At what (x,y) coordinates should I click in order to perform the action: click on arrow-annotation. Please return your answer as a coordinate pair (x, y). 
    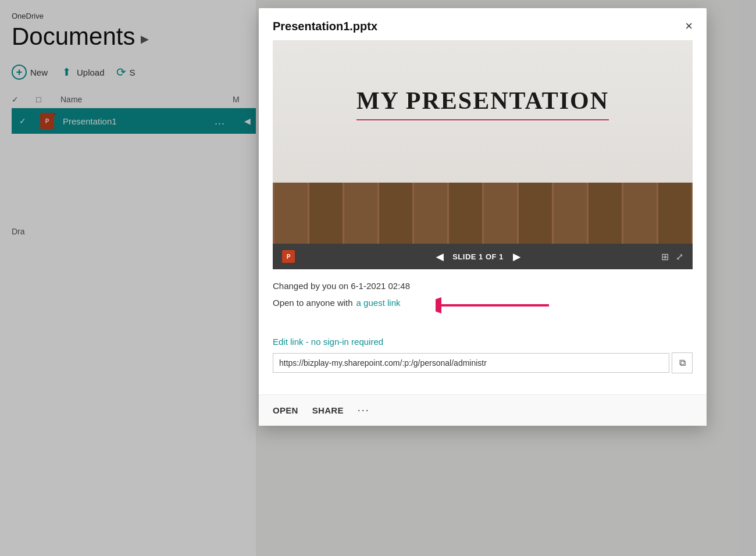
    Looking at the image, I should click on (494, 305).